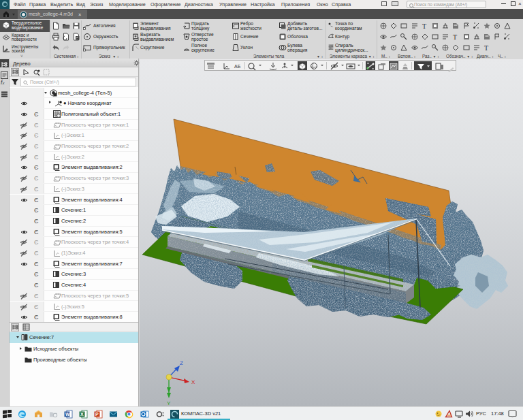  What do you see at coordinates (97, 414) in the screenshot?
I see `svg-text: P` at bounding box center [97, 414].